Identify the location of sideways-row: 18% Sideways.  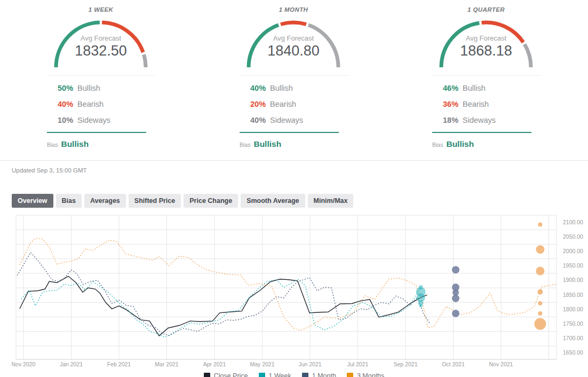
(491, 120).